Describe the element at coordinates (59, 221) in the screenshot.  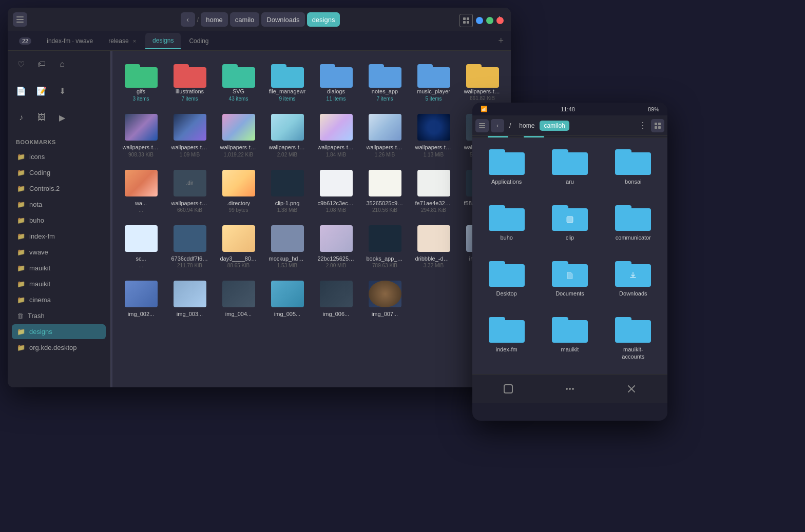
I see `sidebar-item-buho: 📁 buho` at that location.